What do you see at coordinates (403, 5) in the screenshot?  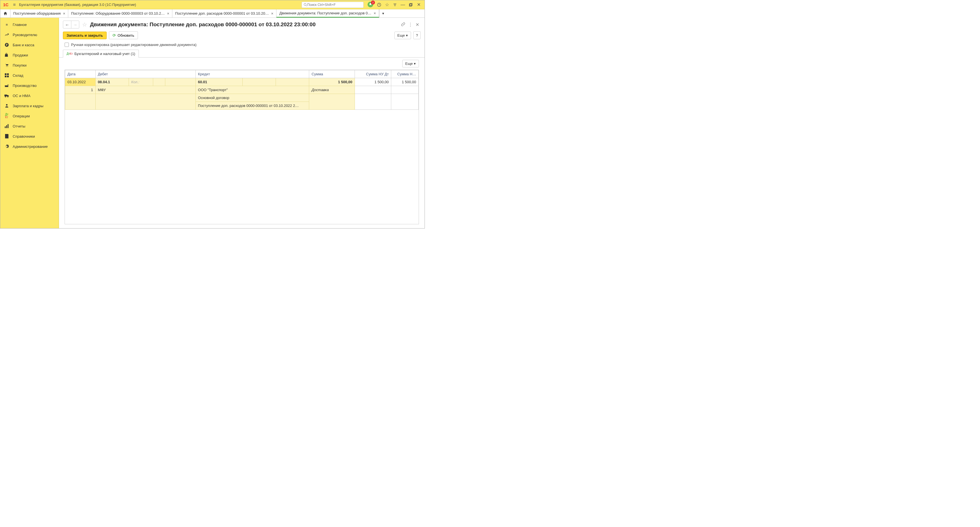 I see `minimize-icon: —` at bounding box center [403, 5].